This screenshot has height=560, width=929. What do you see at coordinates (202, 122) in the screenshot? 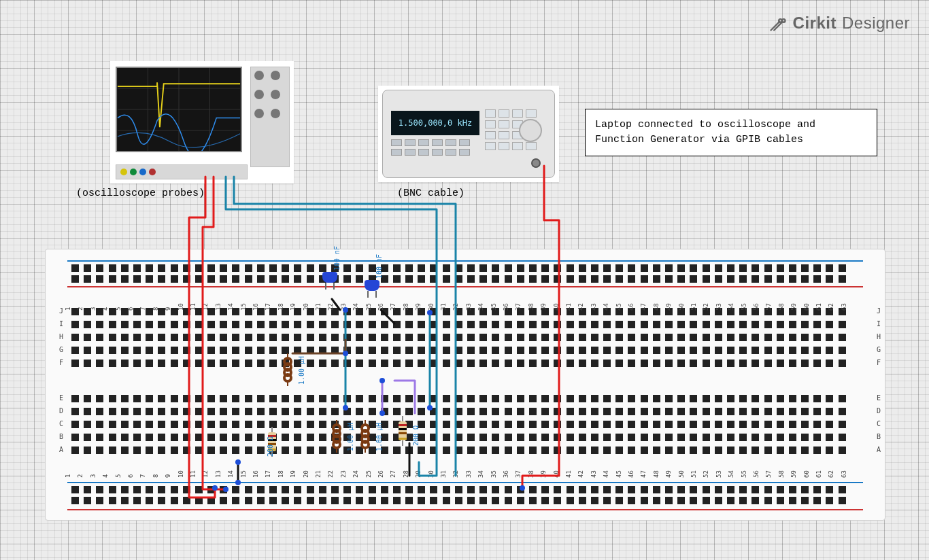
I see `oscilloscope-instrument` at bounding box center [202, 122].